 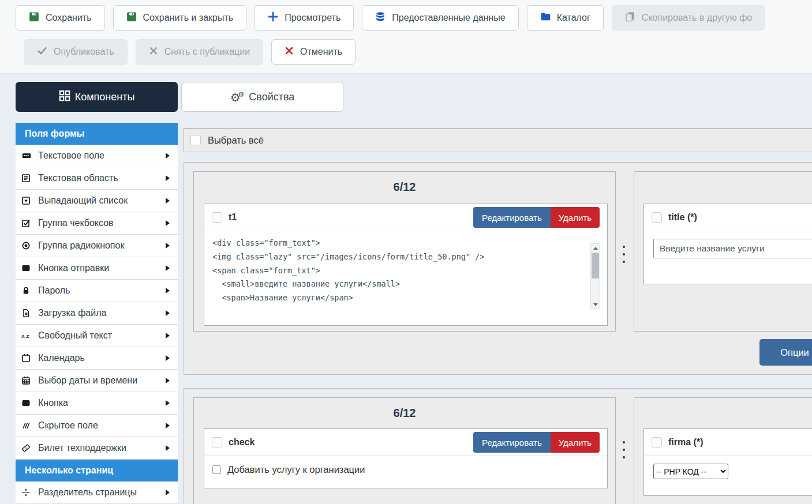 I want to click on grid-icon, so click(x=65, y=97).